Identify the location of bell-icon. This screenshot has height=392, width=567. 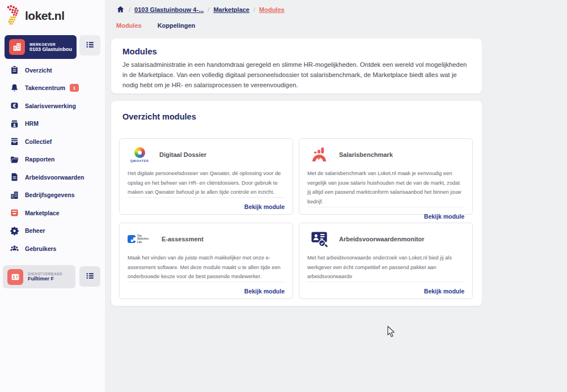
(15, 88).